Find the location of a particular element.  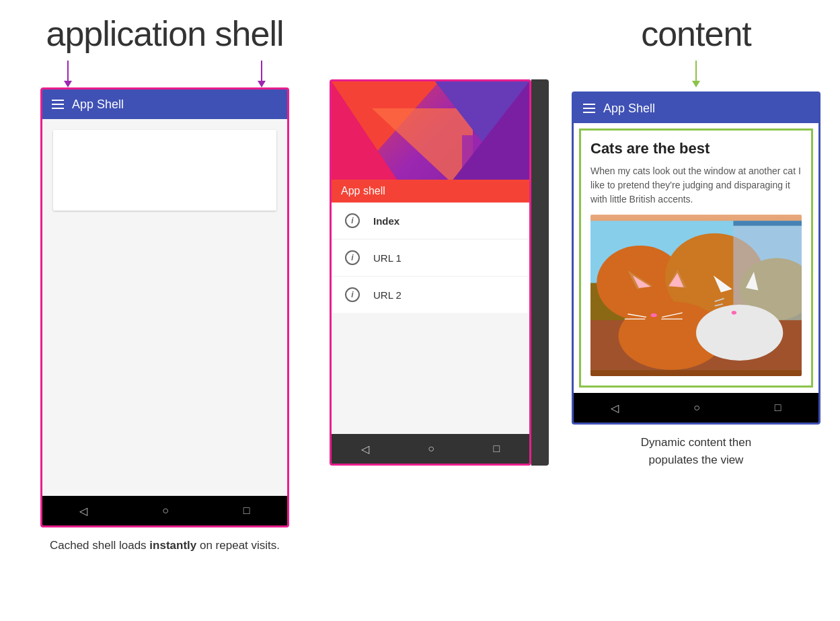

phone-1-caption: Cached shell loads instantly on repeat v… is located at coordinates (165, 546).